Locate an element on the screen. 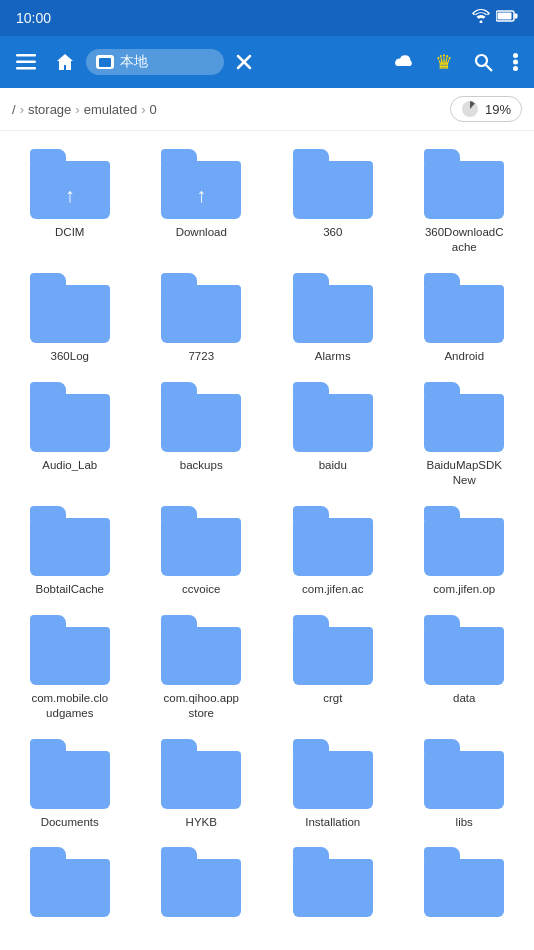  folder-item: Alarms is located at coordinates (333, 318).